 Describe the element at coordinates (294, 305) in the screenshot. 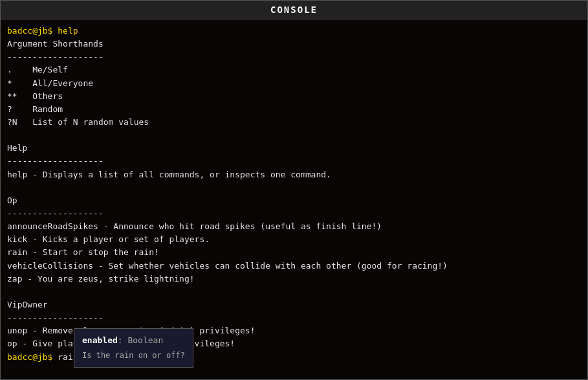

I see `vipowner-section-header: VipOwner` at that location.